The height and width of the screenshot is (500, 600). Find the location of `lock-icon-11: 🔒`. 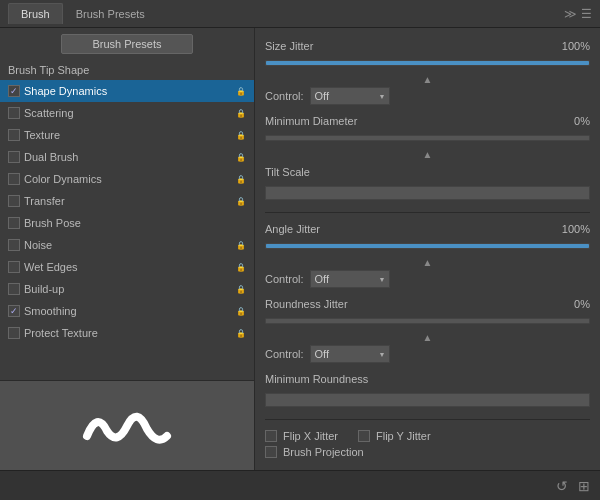

lock-icon-11: 🔒 is located at coordinates (241, 334).